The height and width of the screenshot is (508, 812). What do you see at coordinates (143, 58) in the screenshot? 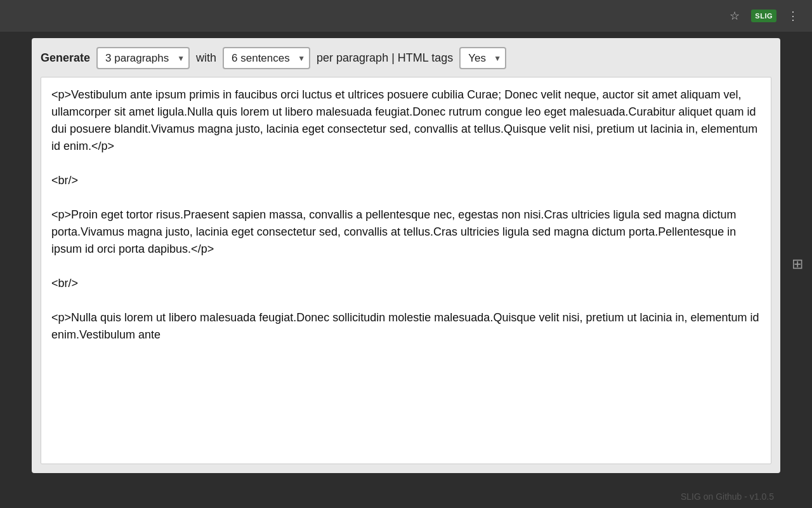
I see `paragraphs-select-wrapper: 1 paragraph 2 paragraphs 3 paragraphs 4 …` at bounding box center [143, 58].